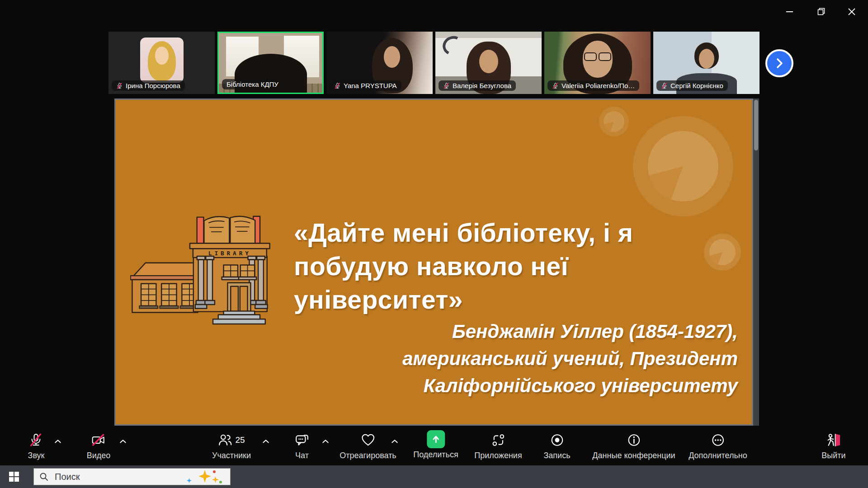 Image resolution: width=868 pixels, height=488 pixels. What do you see at coordinates (634, 446) in the screenshot?
I see `meeting-info-button: Данные конференции` at bounding box center [634, 446].